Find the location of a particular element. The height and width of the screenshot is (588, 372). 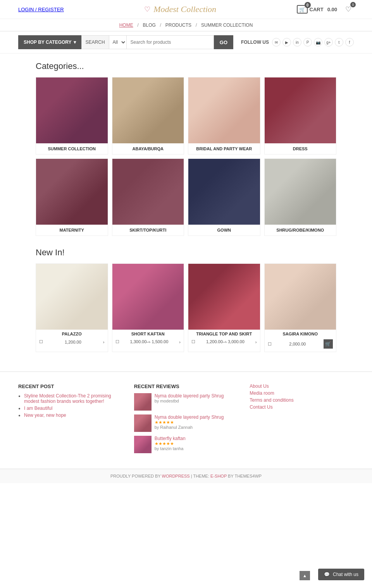

product-name-triangle: TRIANGLE TOP AND SKIRT is located at coordinates (224, 334).